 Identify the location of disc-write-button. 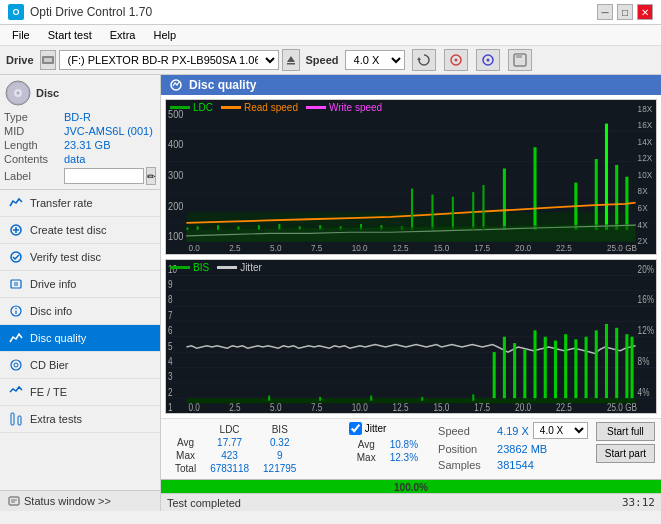
(488, 60).